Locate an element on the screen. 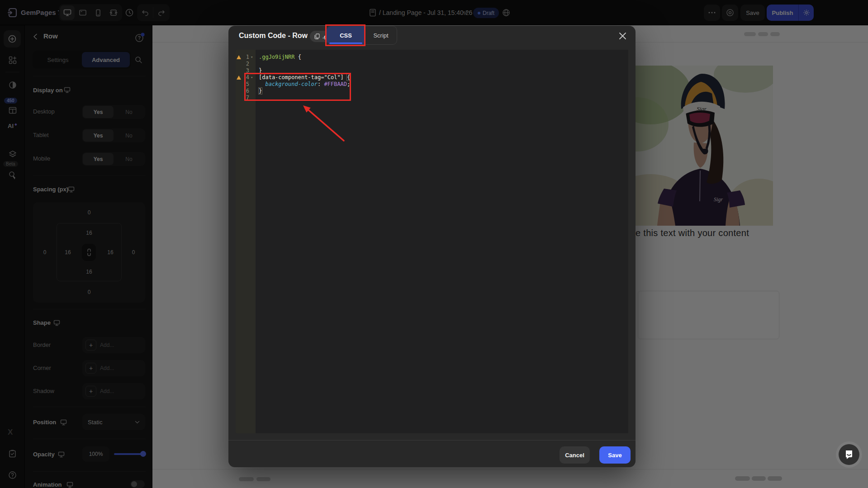 The image size is (868, 488). line-number: 2 is located at coordinates (246, 64).